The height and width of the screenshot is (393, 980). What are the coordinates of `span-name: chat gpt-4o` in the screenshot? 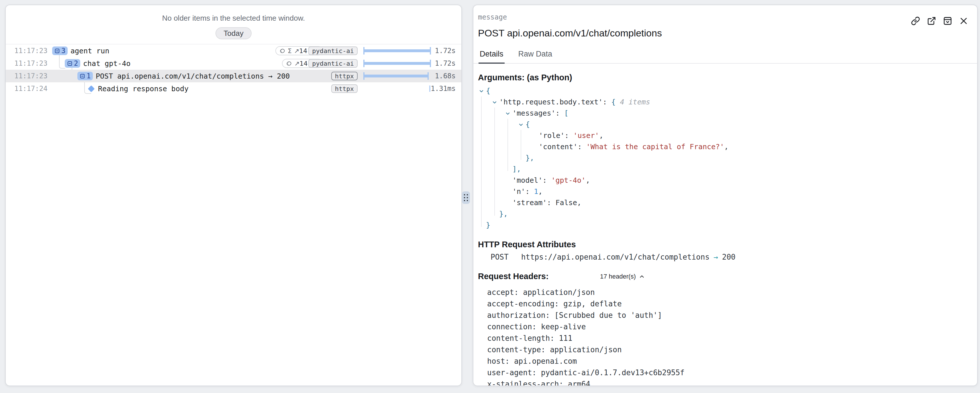 It's located at (107, 64).